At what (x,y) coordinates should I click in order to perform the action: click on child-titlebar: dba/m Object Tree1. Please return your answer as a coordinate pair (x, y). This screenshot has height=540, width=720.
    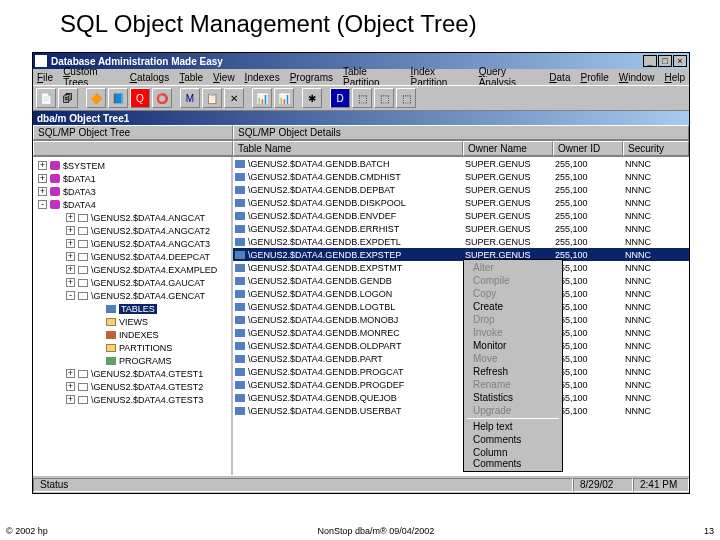
    Looking at the image, I should click on (361, 118).